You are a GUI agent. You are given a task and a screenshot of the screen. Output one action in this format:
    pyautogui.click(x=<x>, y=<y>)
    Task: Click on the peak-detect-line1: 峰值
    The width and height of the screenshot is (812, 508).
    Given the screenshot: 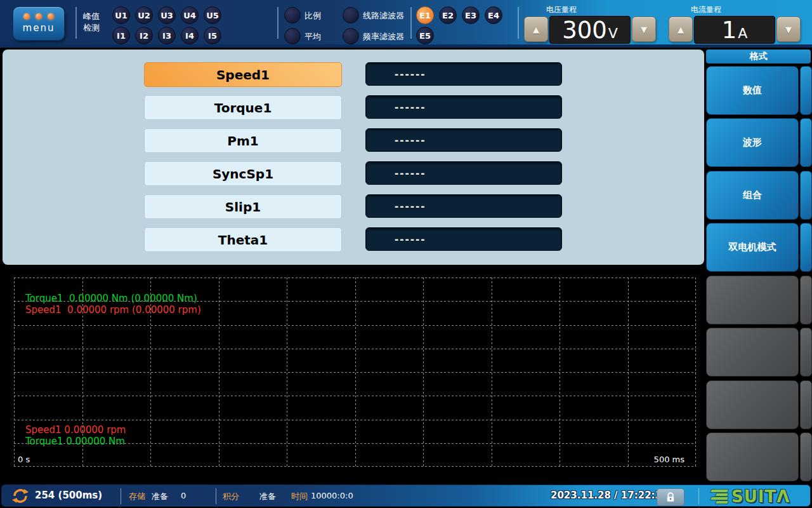 What is the action you would take?
    pyautogui.click(x=91, y=17)
    